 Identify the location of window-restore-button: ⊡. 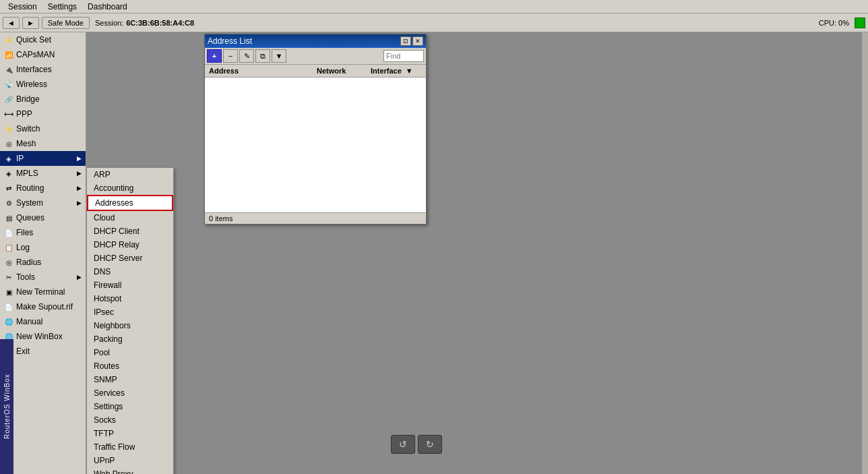
(406, 41).